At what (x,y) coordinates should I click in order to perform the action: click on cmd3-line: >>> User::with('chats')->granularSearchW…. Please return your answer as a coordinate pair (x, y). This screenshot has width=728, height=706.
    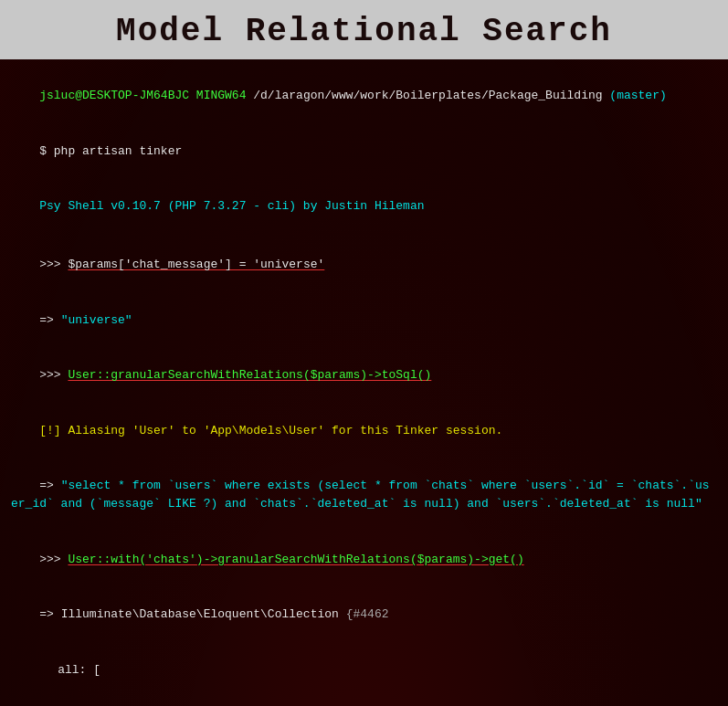
    Looking at the image, I should click on (364, 560).